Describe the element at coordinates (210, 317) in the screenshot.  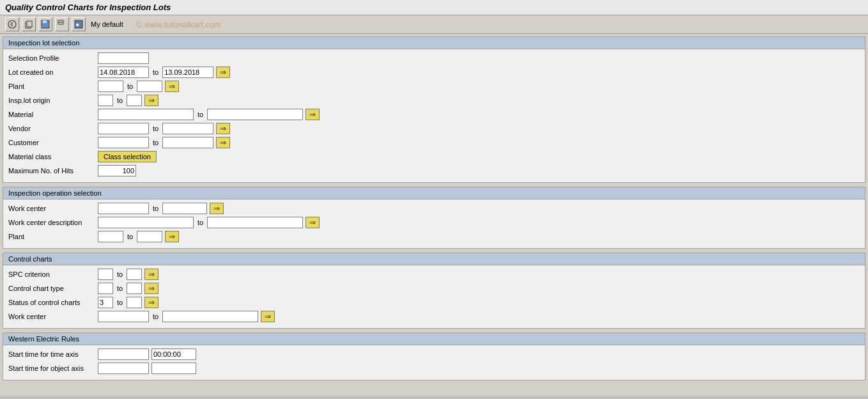
I see `input-work-center-cc-to` at that location.